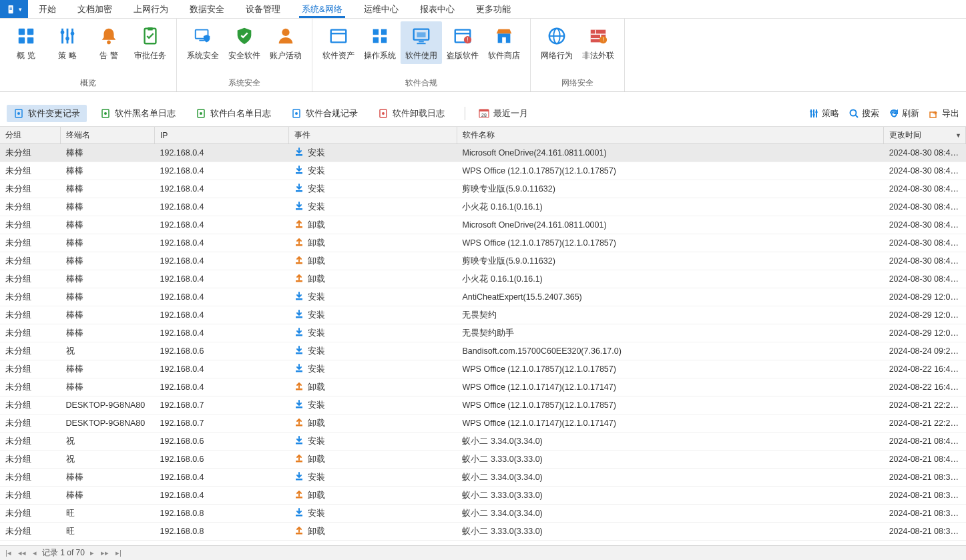  Describe the element at coordinates (483, 387) in the screenshot. I see `table-row: 未分组棒棒192.168.0.4卸载WPS Office (12.1.0.171…` at that location.